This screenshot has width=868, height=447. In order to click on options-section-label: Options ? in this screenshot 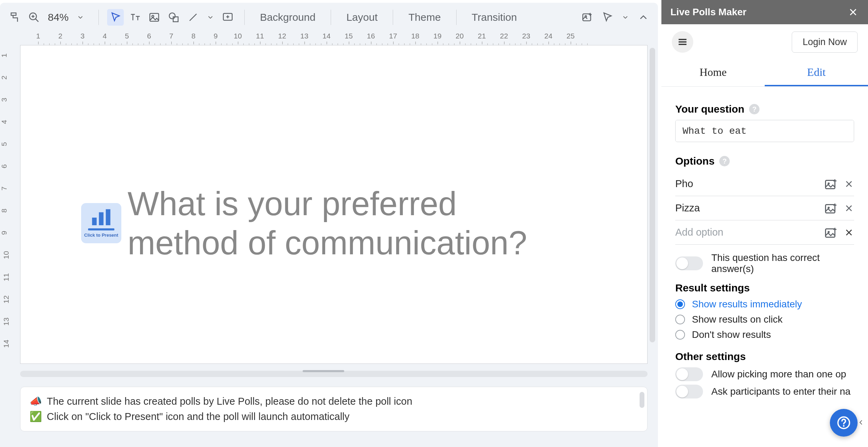, I will do `click(765, 161)`.